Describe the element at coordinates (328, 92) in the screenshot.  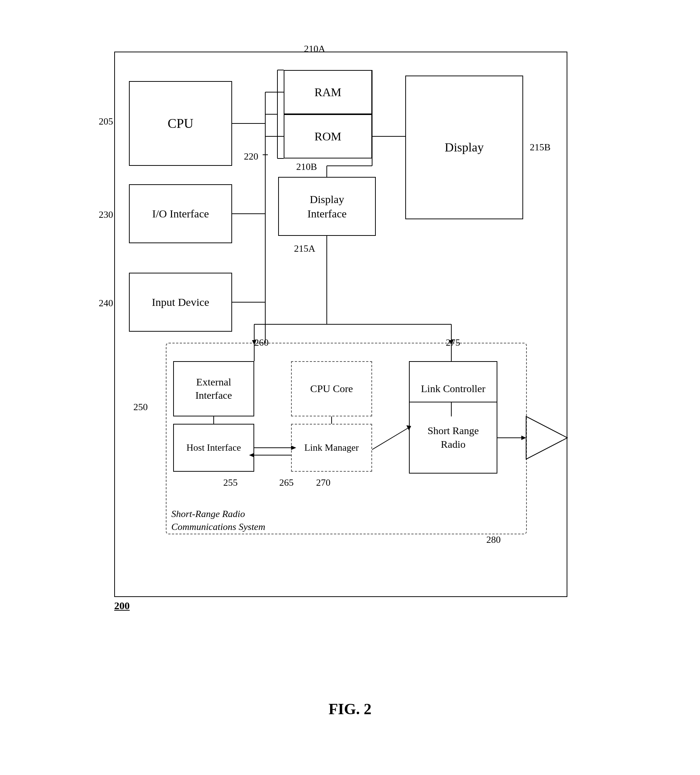
I see `ram-box: RAM` at that location.